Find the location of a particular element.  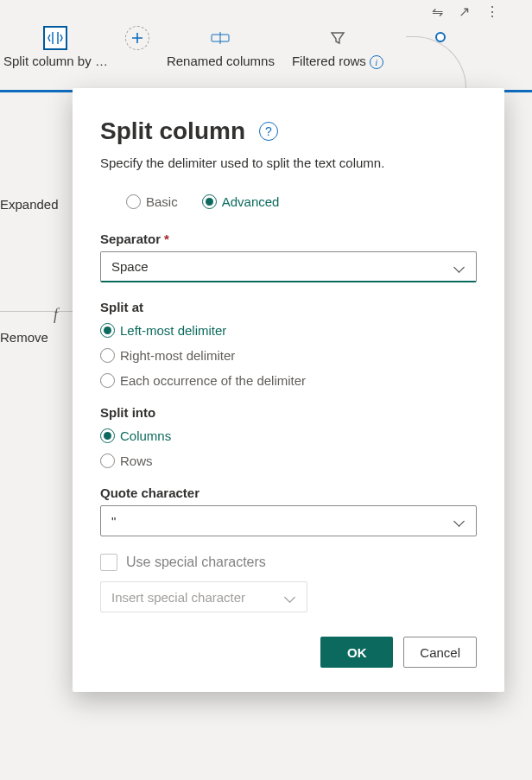

radio-basic: Basic is located at coordinates (152, 202).